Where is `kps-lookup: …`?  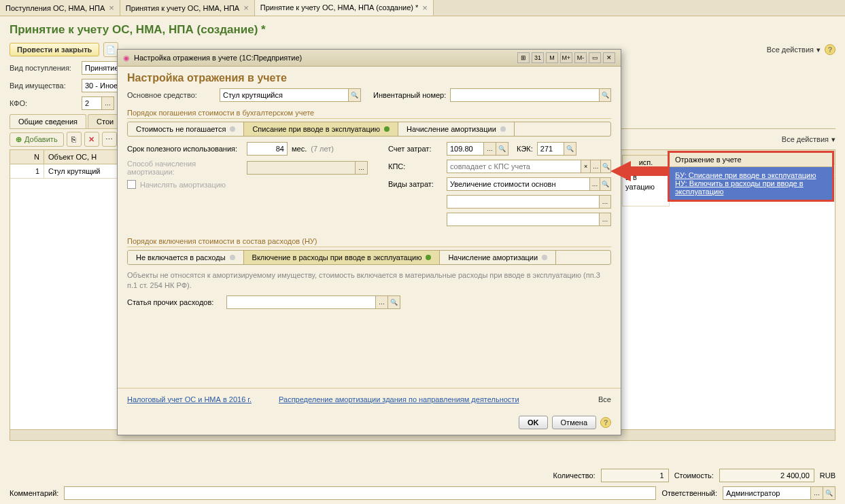 kps-lookup: … is located at coordinates (596, 166).